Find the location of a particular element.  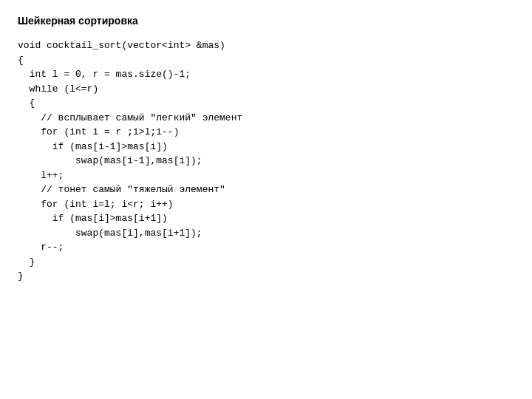

code-line: // всплывает самый "легкий" элемент is located at coordinates (266, 118).